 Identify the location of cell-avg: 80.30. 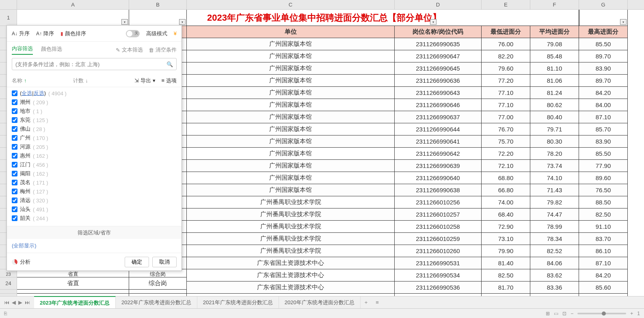
(555, 142).